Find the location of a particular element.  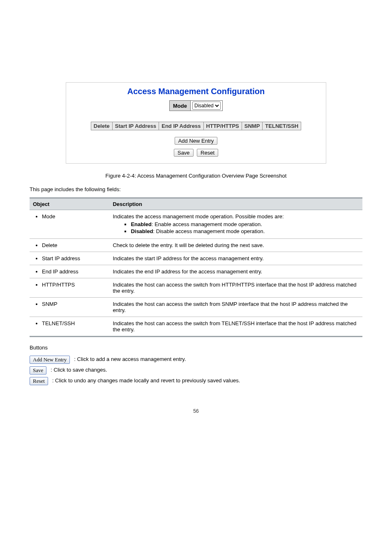

reset-button: Reset is located at coordinates (208, 153).